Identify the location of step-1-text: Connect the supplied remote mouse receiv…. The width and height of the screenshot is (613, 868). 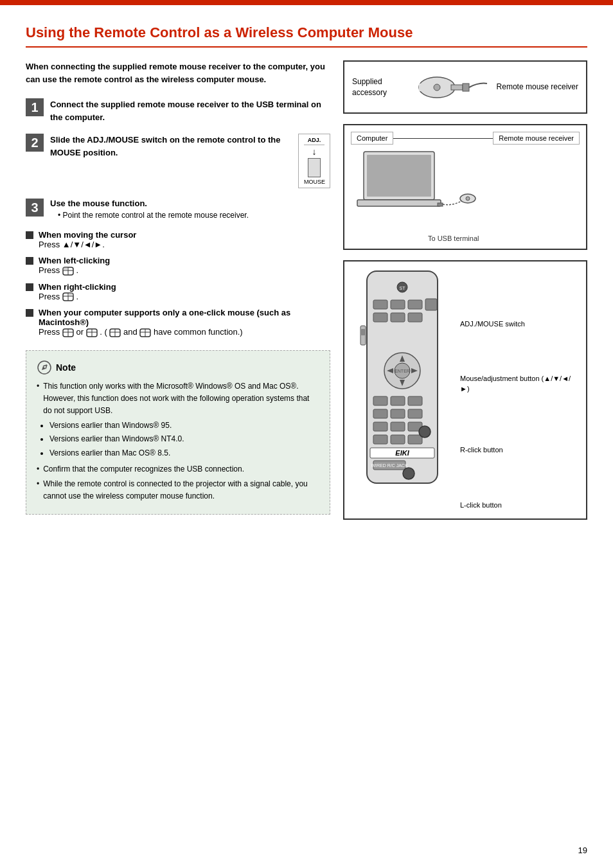
(190, 111).